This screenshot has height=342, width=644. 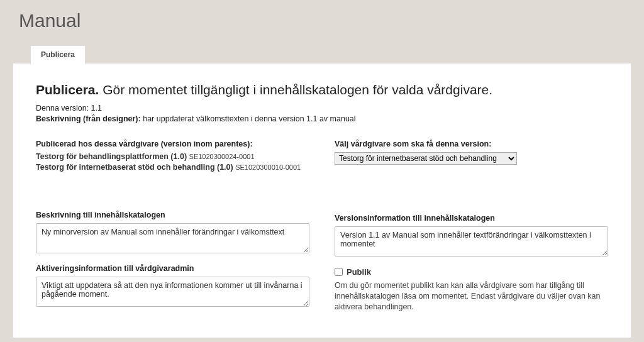 What do you see at coordinates (58, 55) in the screenshot?
I see `tab-publicera: Publicera` at bounding box center [58, 55].